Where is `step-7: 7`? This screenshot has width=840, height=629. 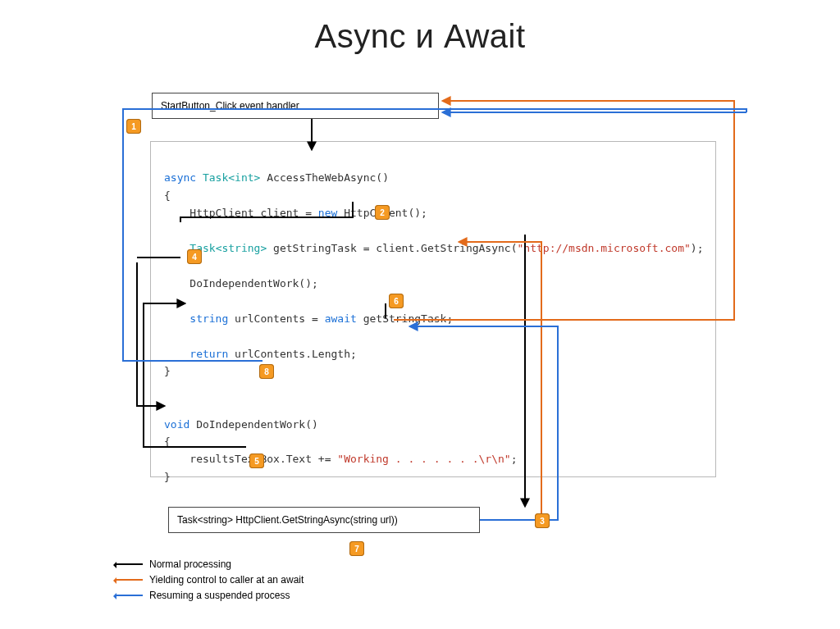
step-7: 7 is located at coordinates (357, 549).